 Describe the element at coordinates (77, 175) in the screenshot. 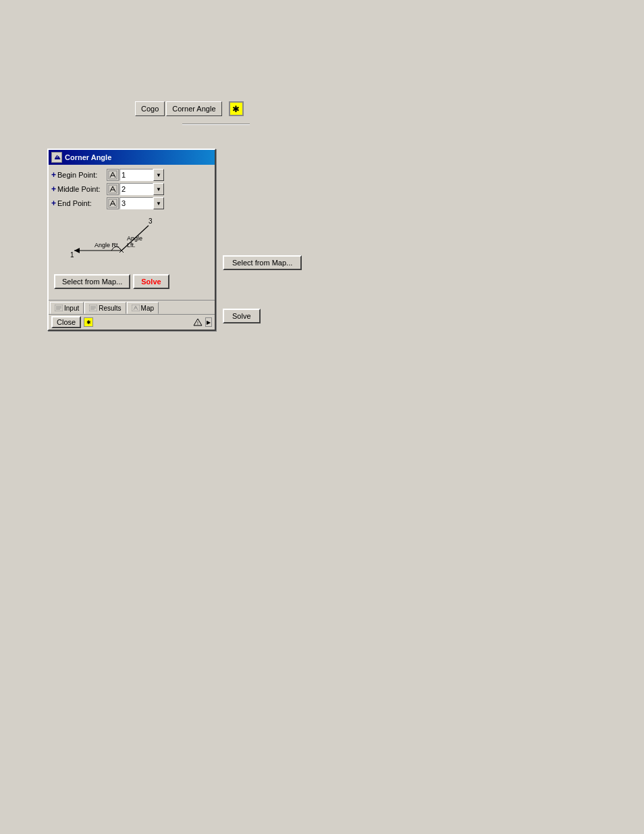

I see `begin-point-text: Begin Point:` at that location.